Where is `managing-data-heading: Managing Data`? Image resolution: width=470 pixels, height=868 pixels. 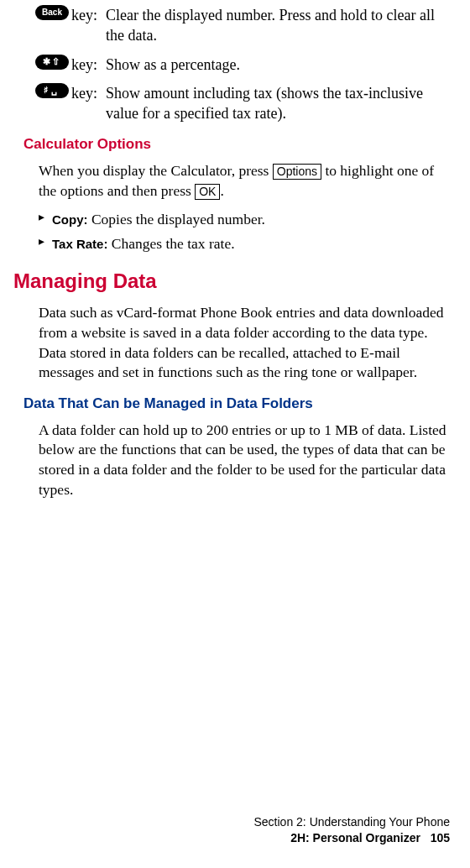 managing-data-heading: Managing Data is located at coordinates (232, 281).